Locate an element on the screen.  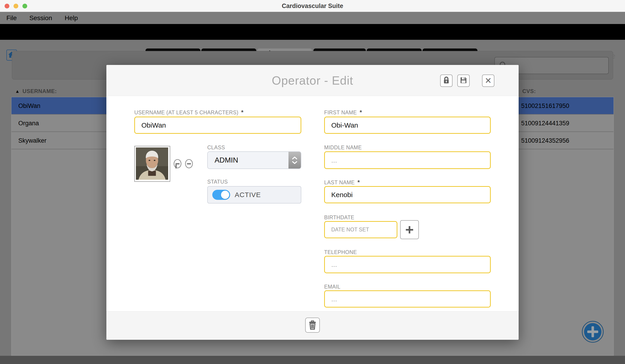
trash-icon is located at coordinates (312, 325).